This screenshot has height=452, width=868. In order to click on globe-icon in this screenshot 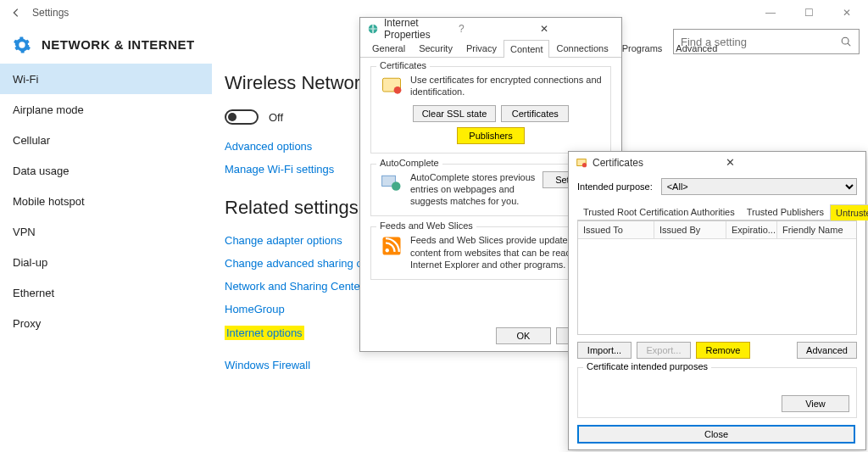, I will do `click(373, 29)`.